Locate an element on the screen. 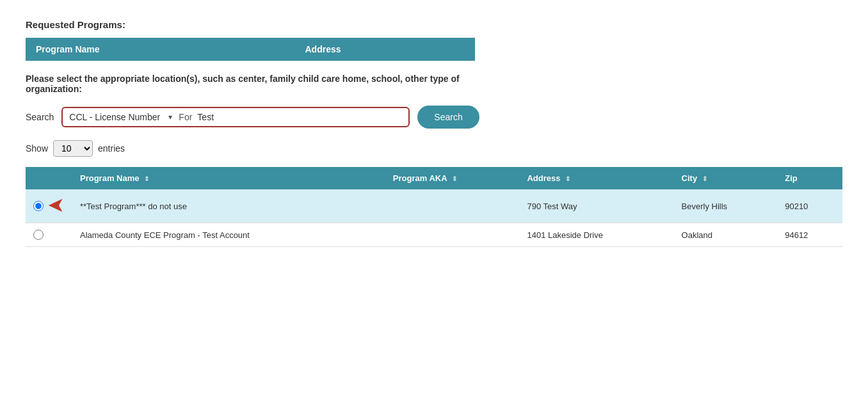 Image resolution: width=868 pixels, height=412 pixels. requested-col-program-name: Program Name is located at coordinates (160, 49).